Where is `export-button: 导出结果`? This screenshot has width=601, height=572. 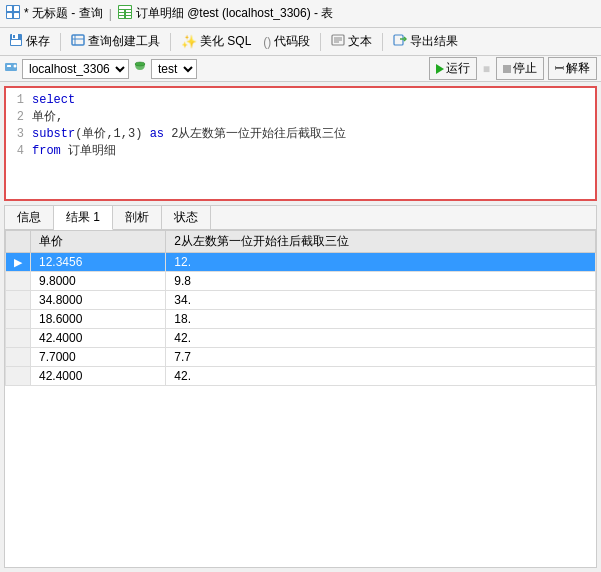 export-button: 导出结果 is located at coordinates (426, 42).